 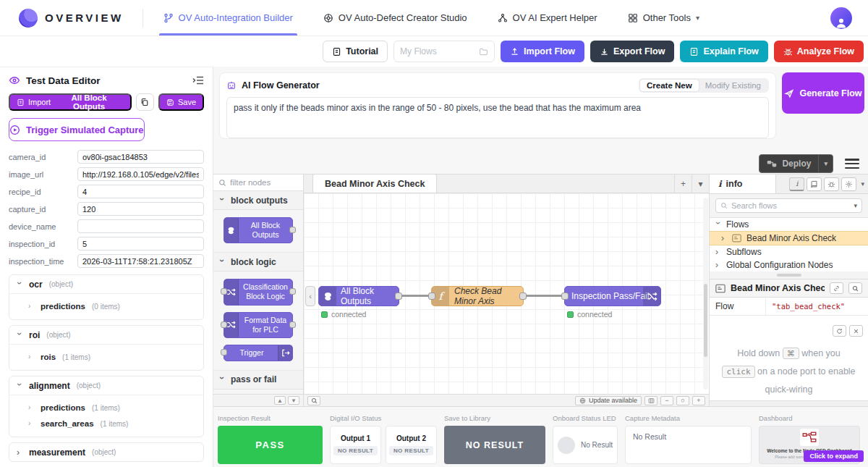 I want to click on close-tip-button, so click(x=856, y=331).